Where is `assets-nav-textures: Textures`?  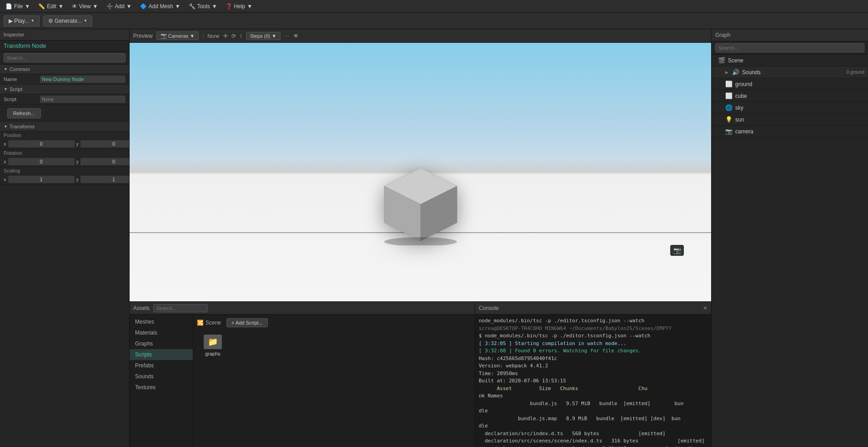
assets-nav-textures: Textures is located at coordinates (161, 387).